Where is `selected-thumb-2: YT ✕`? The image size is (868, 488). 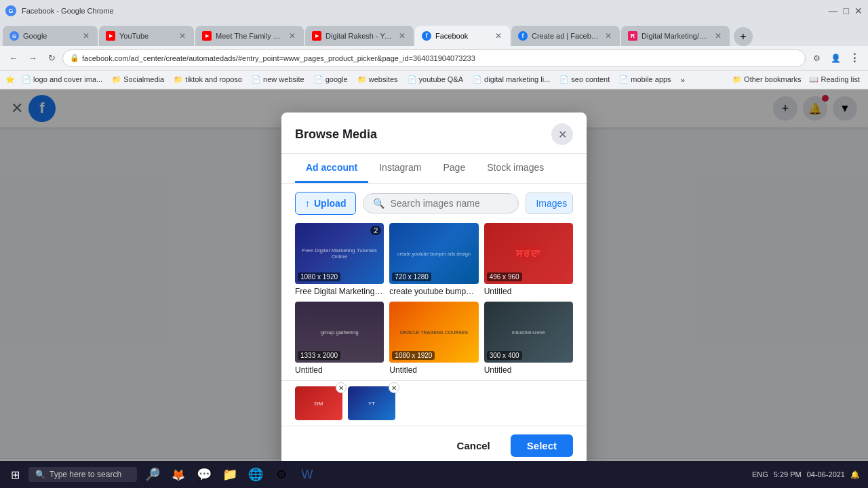
selected-thumb-2: YT ✕ is located at coordinates (372, 403).